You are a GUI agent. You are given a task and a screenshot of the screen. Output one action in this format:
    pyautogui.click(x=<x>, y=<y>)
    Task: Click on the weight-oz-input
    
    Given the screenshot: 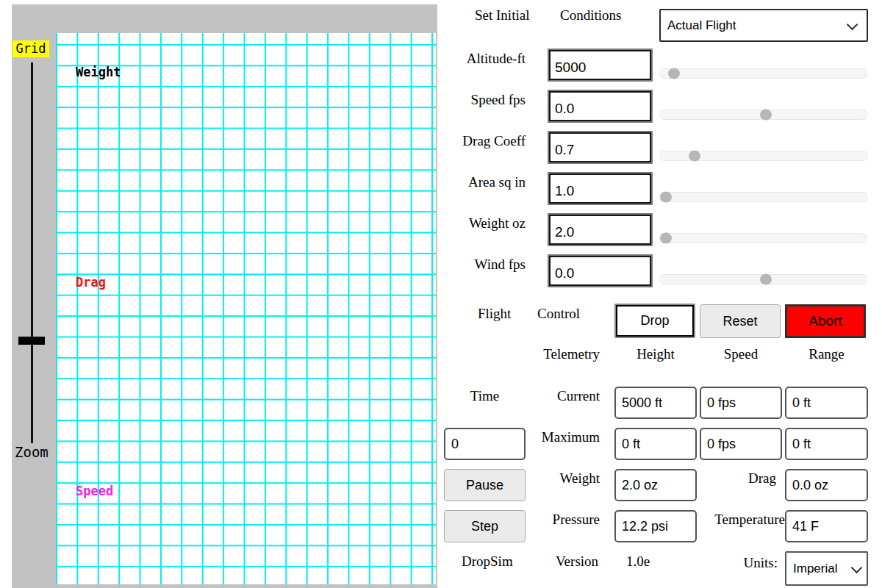 What is the action you would take?
    pyautogui.click(x=600, y=229)
    